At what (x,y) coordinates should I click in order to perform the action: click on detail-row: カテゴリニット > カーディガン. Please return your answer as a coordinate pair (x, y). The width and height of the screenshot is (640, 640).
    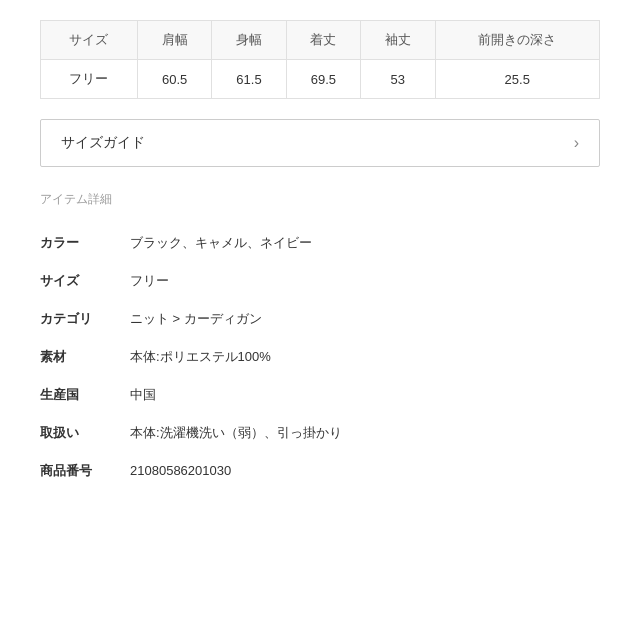
    Looking at the image, I should click on (320, 319).